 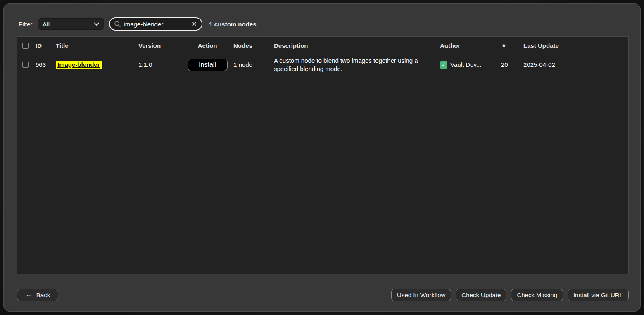 I want to click on search-box: ✕, so click(x=156, y=24).